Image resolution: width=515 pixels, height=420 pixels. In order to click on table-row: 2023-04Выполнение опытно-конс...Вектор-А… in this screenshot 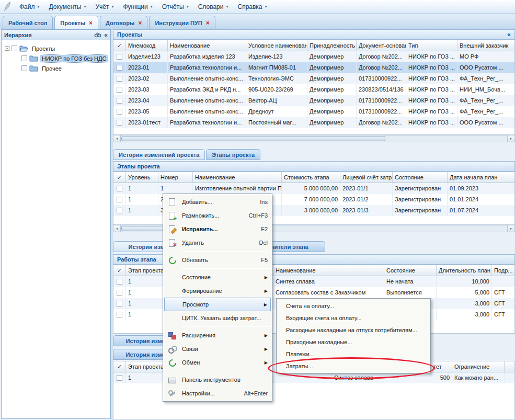, I will do `click(314, 100)`.